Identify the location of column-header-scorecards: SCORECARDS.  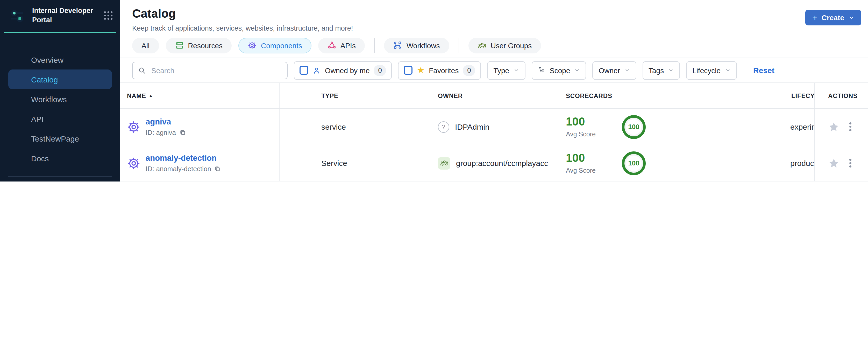
(673, 96).